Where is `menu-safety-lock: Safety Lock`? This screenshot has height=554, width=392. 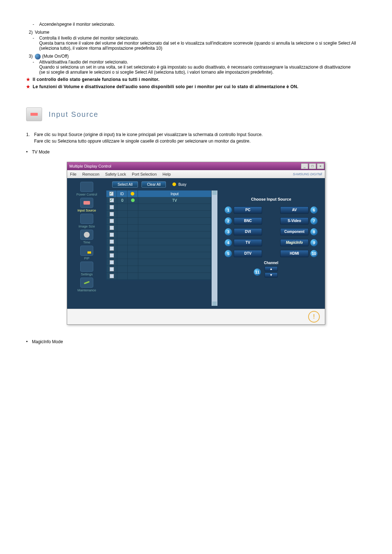 menu-safety-lock: Safety Lock is located at coordinates (115, 174).